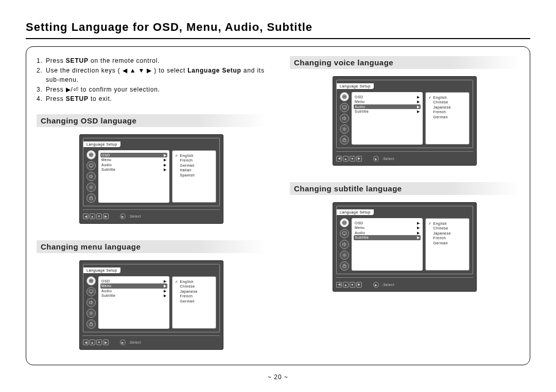 The image size is (556, 392). I want to click on heading-subtitle: Changing subtitle language, so click(405, 188).